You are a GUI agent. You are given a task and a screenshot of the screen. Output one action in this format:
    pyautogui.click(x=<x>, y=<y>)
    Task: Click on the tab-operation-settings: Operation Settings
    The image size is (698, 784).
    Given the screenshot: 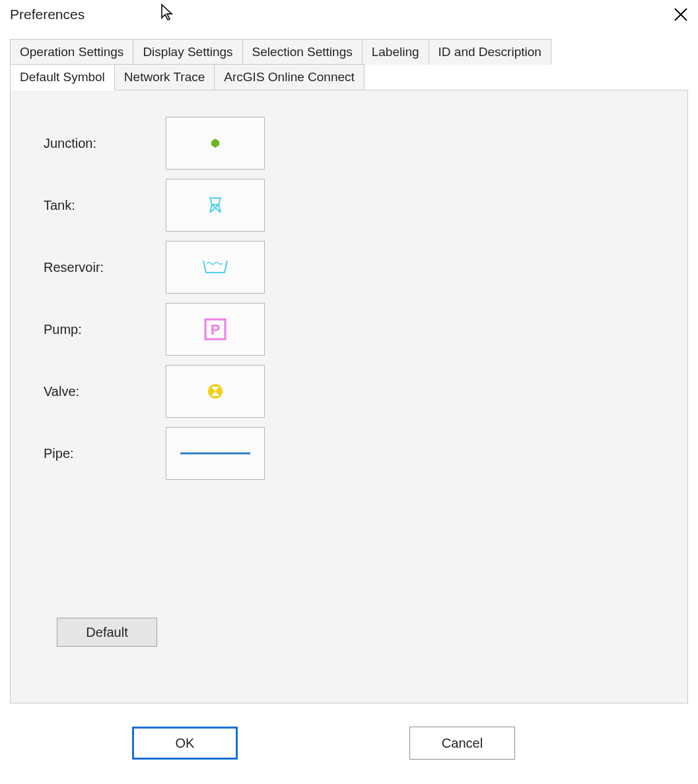 What is the action you would take?
    pyautogui.click(x=71, y=51)
    